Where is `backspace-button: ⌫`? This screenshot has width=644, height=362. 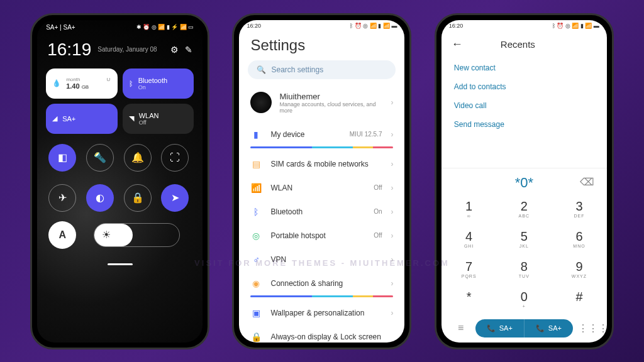 backspace-button: ⌫ is located at coordinates (587, 182).